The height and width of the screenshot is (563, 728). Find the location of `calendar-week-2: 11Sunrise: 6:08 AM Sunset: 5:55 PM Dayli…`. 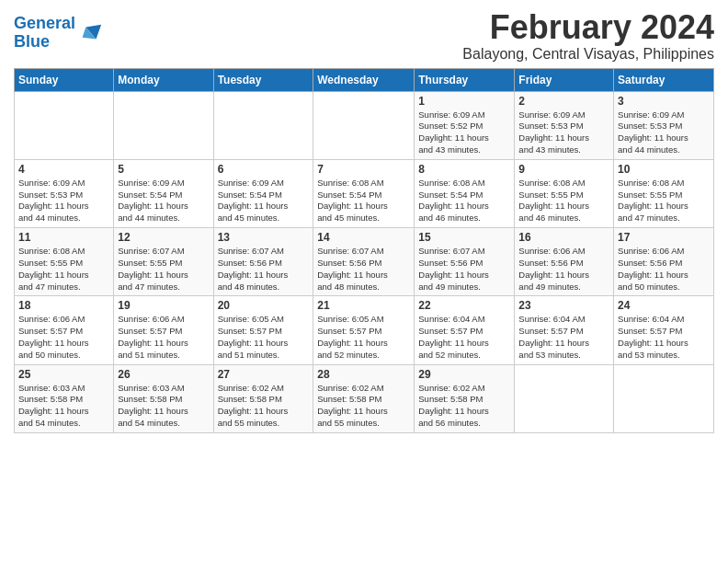

calendar-week-2: 11Sunrise: 6:08 AM Sunset: 5:55 PM Dayli… is located at coordinates (364, 262).